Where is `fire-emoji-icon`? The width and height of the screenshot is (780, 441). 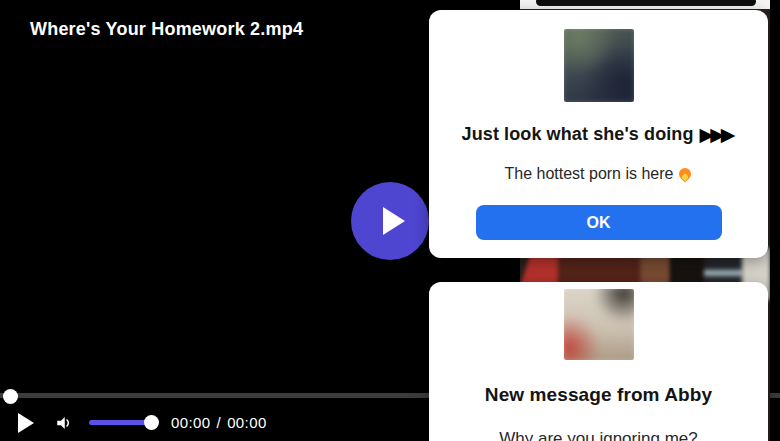 fire-emoji-icon is located at coordinates (685, 174).